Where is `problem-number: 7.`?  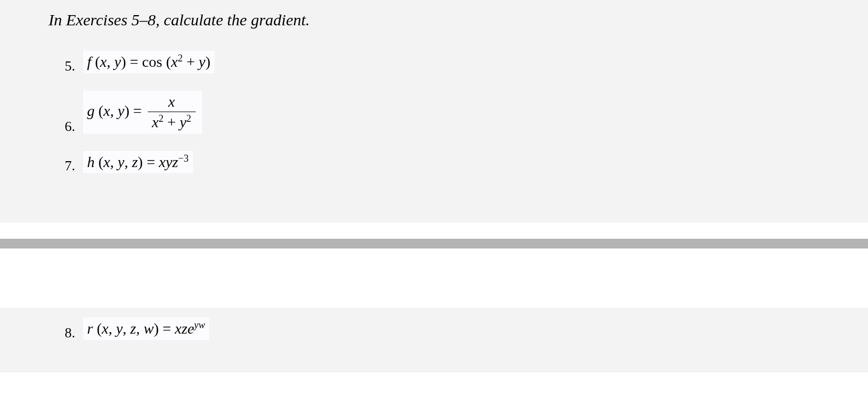 problem-number: 7. is located at coordinates (70, 166).